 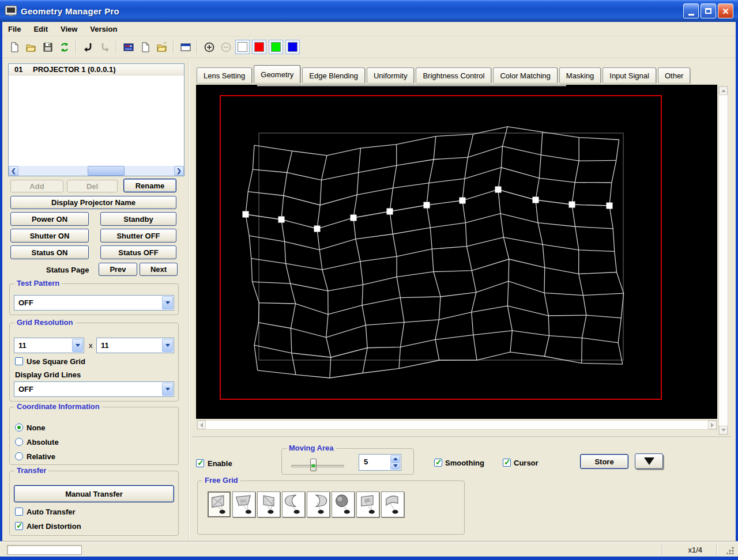 What do you see at coordinates (318, 466) in the screenshot?
I see `moving-area-slider` at bounding box center [318, 466].